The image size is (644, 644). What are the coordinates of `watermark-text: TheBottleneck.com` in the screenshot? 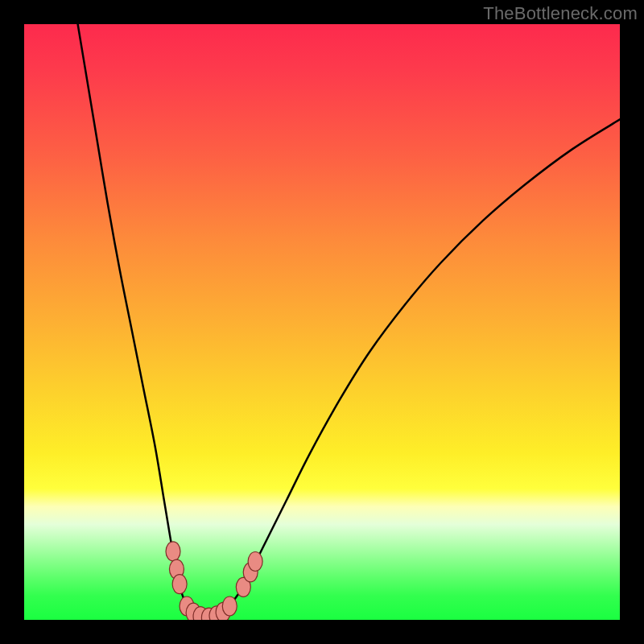 It's located at (560, 14).